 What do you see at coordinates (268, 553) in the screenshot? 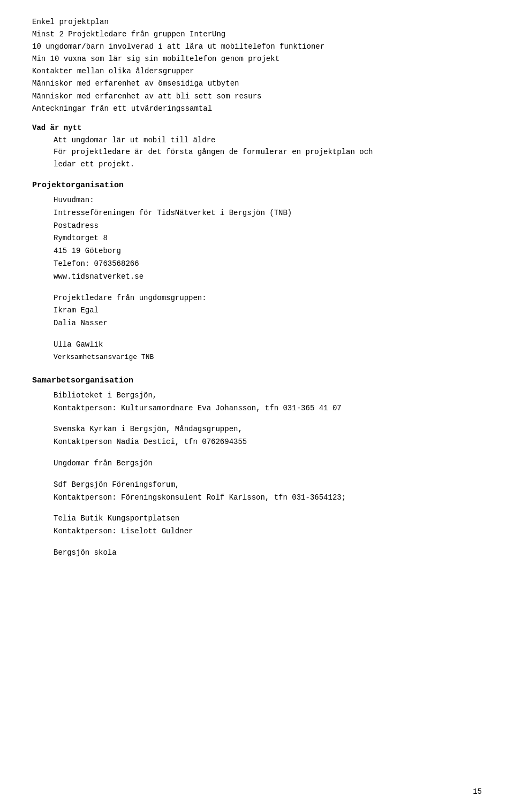
I see `partner-6: Bergsjön skola` at bounding box center [268, 553].